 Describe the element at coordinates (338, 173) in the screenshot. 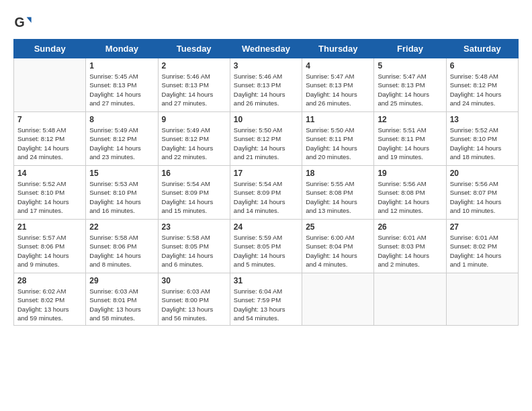

I see `date-number: 18` at that location.